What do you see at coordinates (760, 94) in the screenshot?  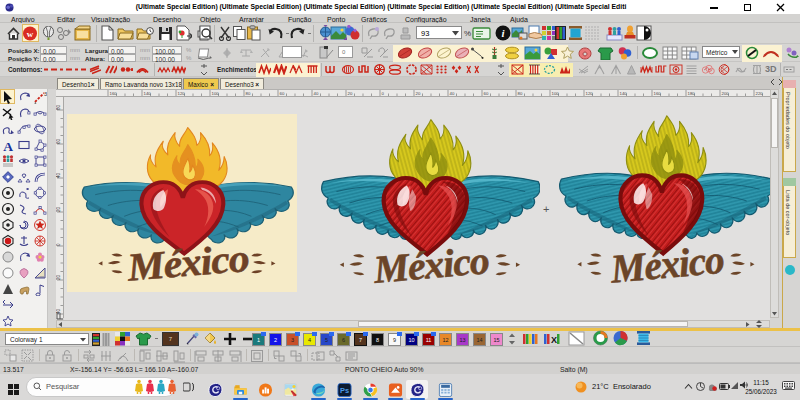 I see `svg-text: 220` at bounding box center [760, 94].